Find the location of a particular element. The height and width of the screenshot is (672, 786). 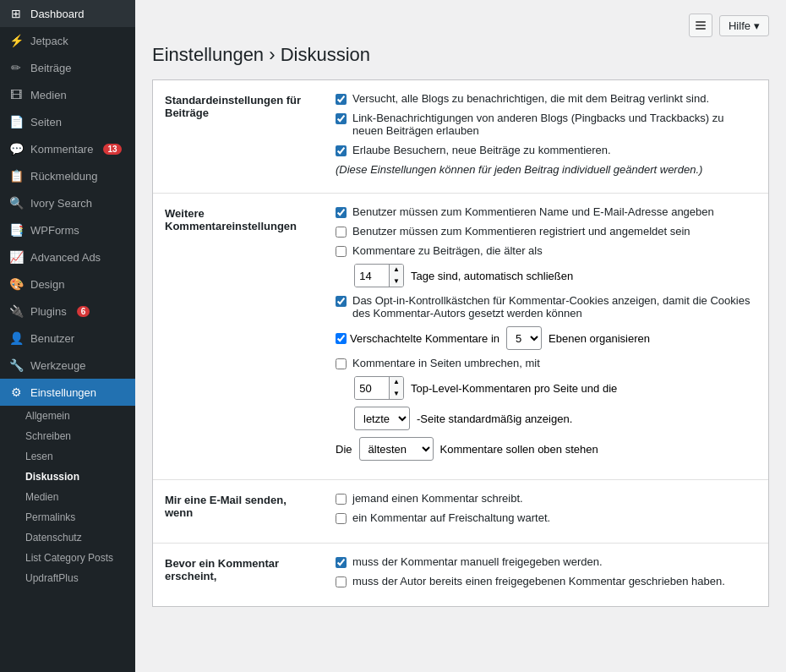

sidebar-item-dashboard: ⊞ Dashboard is located at coordinates (68, 14).